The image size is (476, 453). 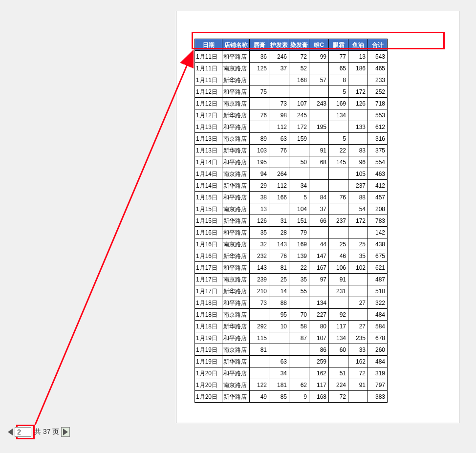 What do you see at coordinates (291, 92) in the screenshot?
I see `table-row: 1月12日和平路店755172252` at bounding box center [291, 92].